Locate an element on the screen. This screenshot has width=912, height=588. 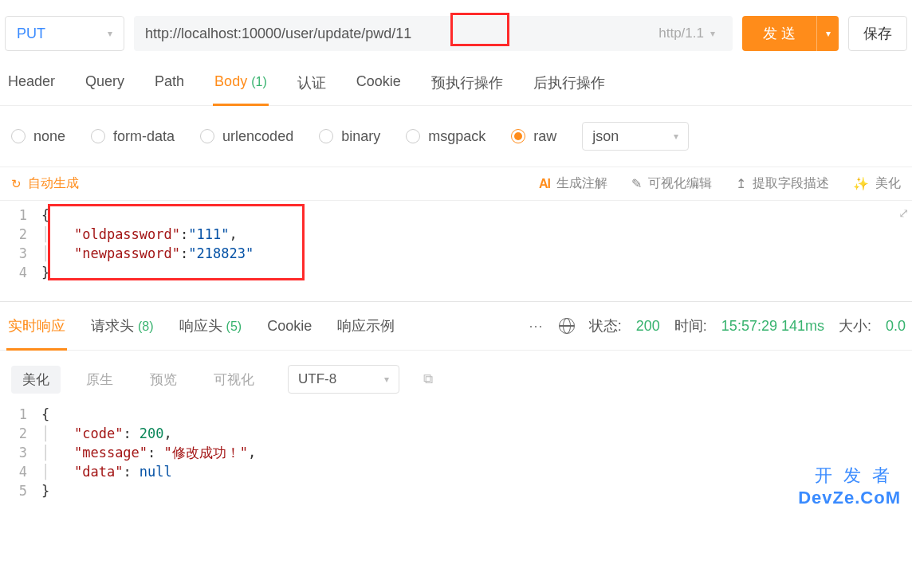
tab-cookie: Cookie is located at coordinates (379, 83).